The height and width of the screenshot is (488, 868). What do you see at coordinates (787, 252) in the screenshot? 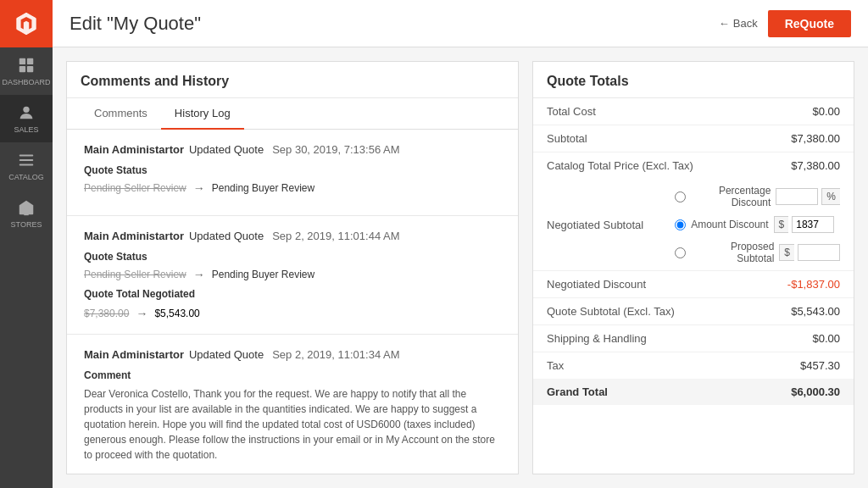
I see `proposed-prefix-label: $` at bounding box center [787, 252].